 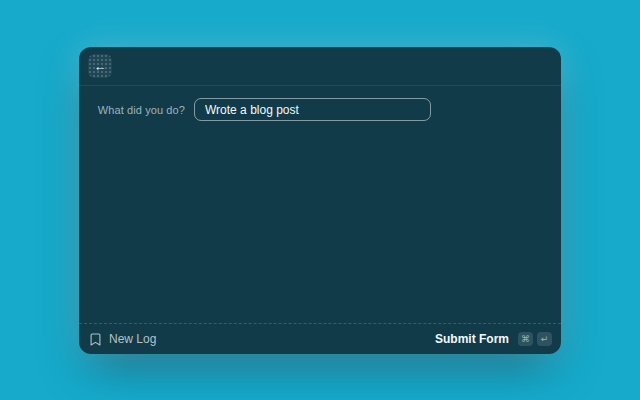 What do you see at coordinates (100, 66) in the screenshot?
I see `back-arrow-icon: ←` at bounding box center [100, 66].